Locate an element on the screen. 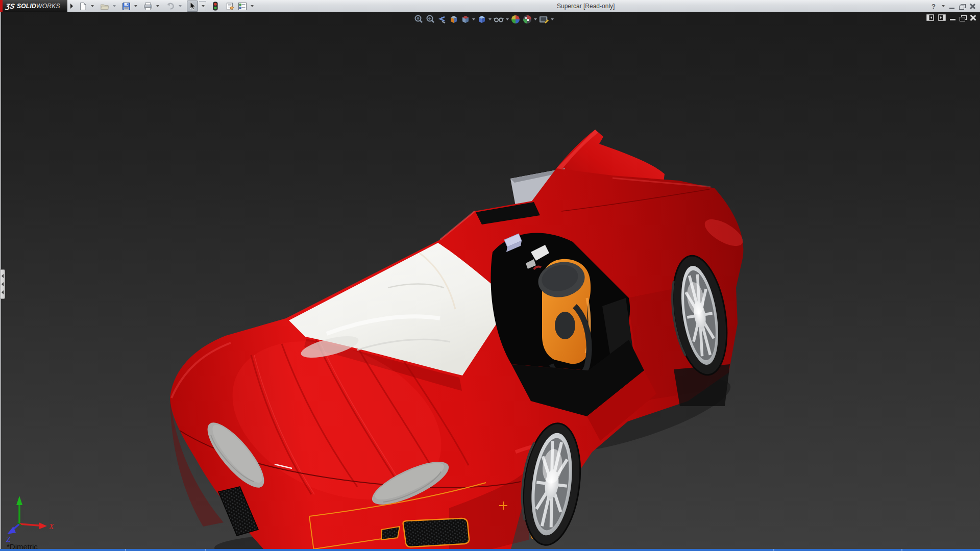 This screenshot has width=980, height=551. zoom-to-area-button is located at coordinates (430, 19).